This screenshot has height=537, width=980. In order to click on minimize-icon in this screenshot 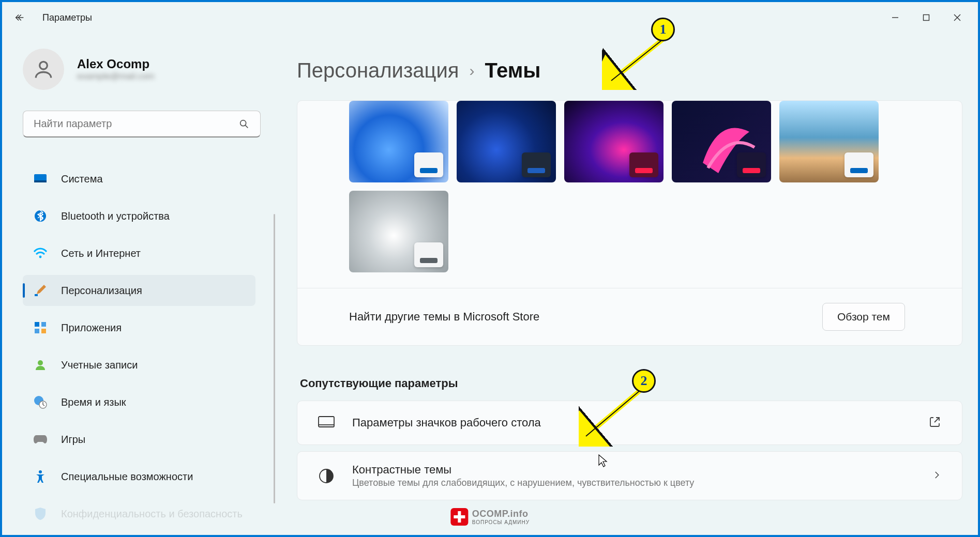, I will do `click(895, 18)`.